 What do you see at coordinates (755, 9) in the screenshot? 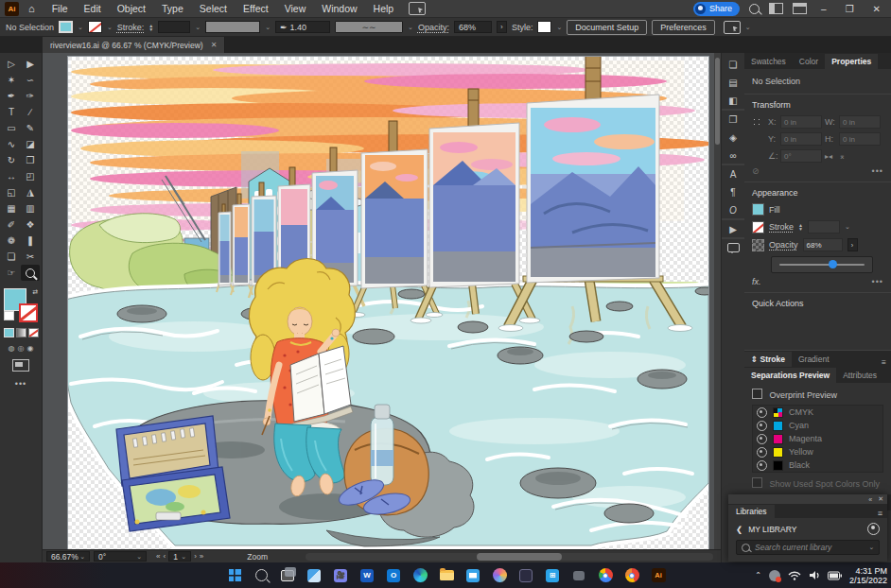
I see `search-icon` at bounding box center [755, 9].